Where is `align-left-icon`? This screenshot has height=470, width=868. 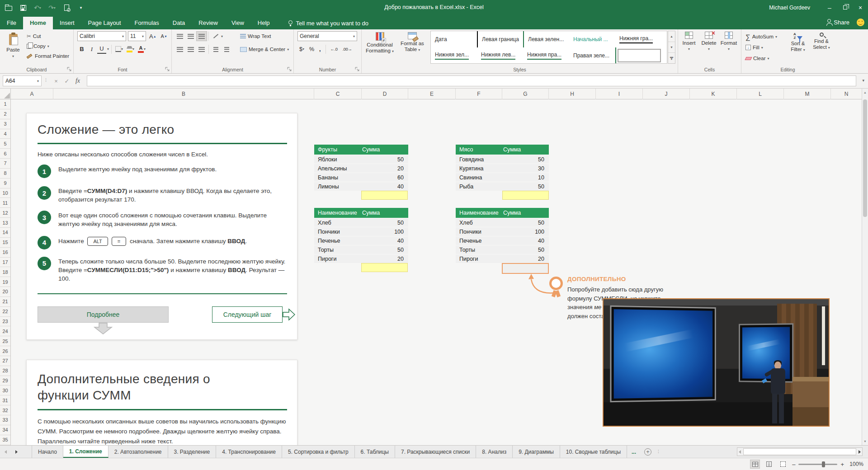 align-left-icon is located at coordinates (180, 49).